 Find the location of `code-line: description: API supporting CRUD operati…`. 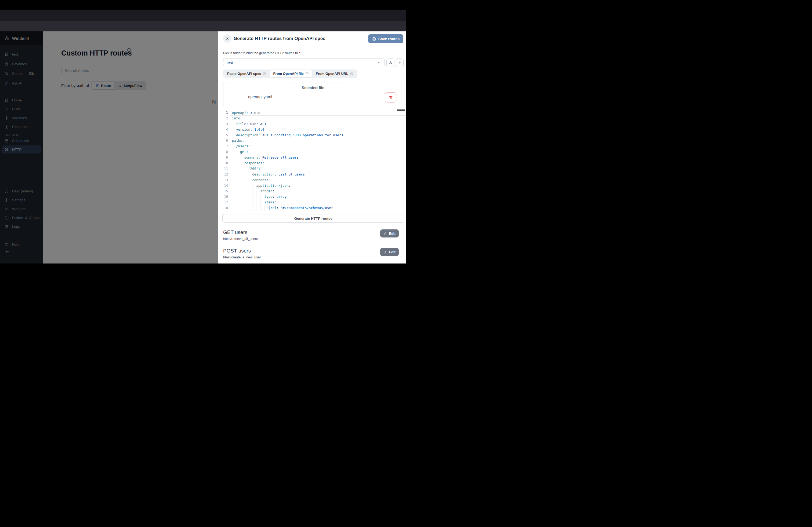

code-line: description: API supporting CRUD operati… is located at coordinates (318, 135).